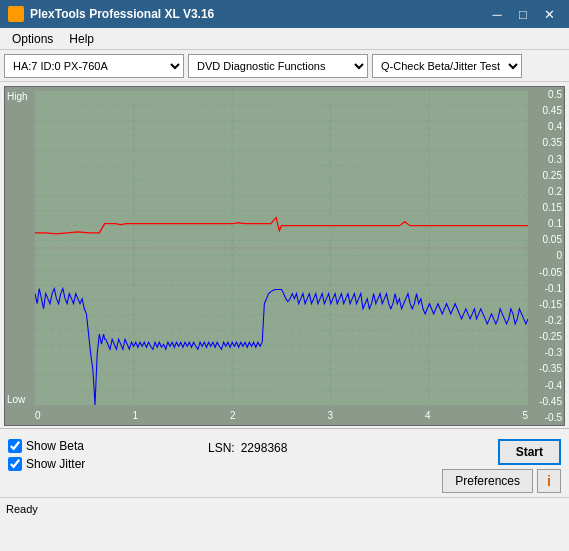 This screenshot has height=551, width=569. Describe the element at coordinates (502, 481) in the screenshot. I see `bottom-buttons: Preferences i` at that location.